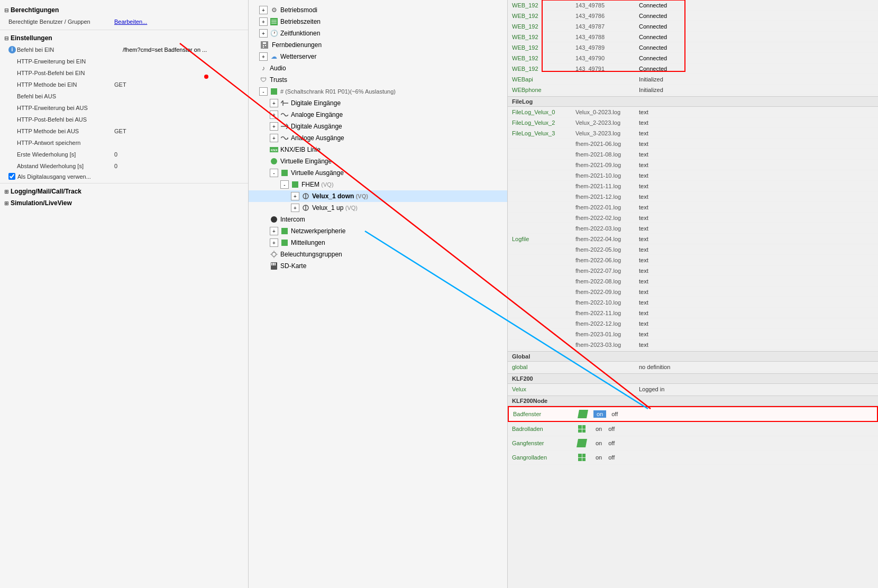 This screenshot has height=588, width=878. Describe the element at coordinates (693, 367) in the screenshot. I see `global-row-0: global no definition` at that location.